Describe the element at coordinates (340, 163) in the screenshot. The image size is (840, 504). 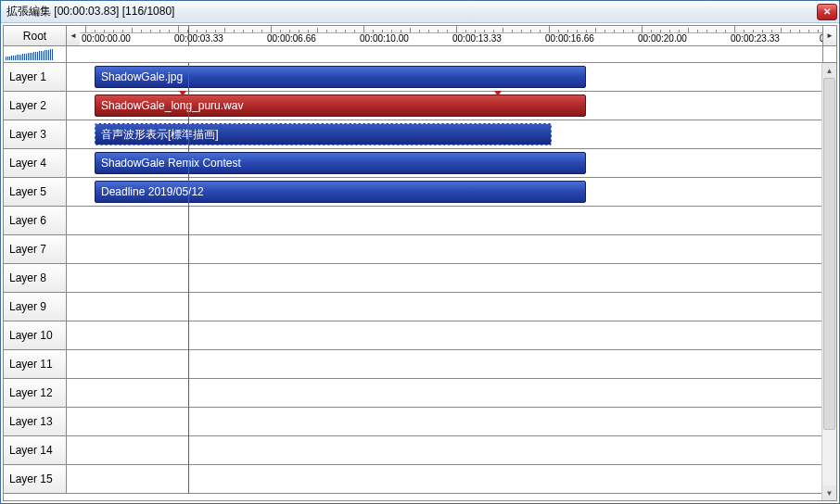
I see `timeline-clip: ShadowGale Remix Contest` at that location.